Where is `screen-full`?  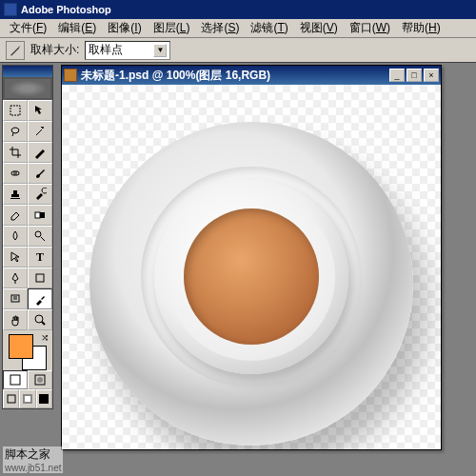
screen-full is located at coordinates (44, 399).